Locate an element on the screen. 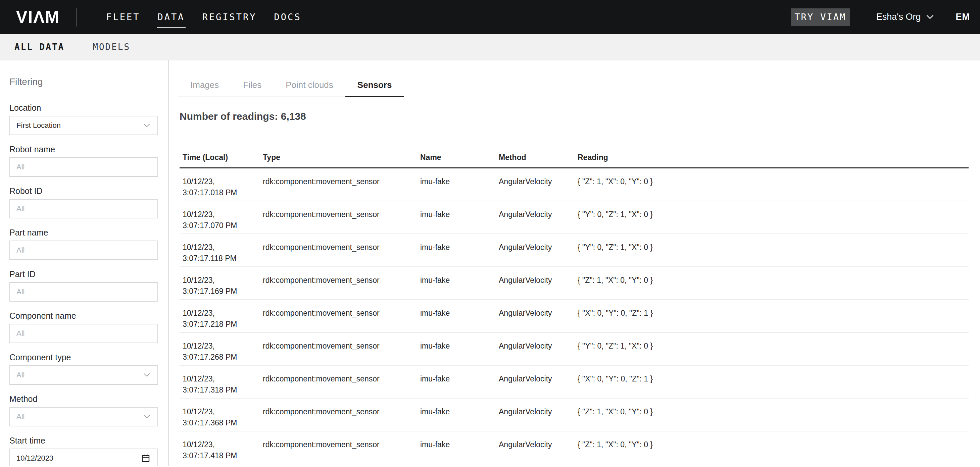  component-type-select: All is located at coordinates (84, 375).